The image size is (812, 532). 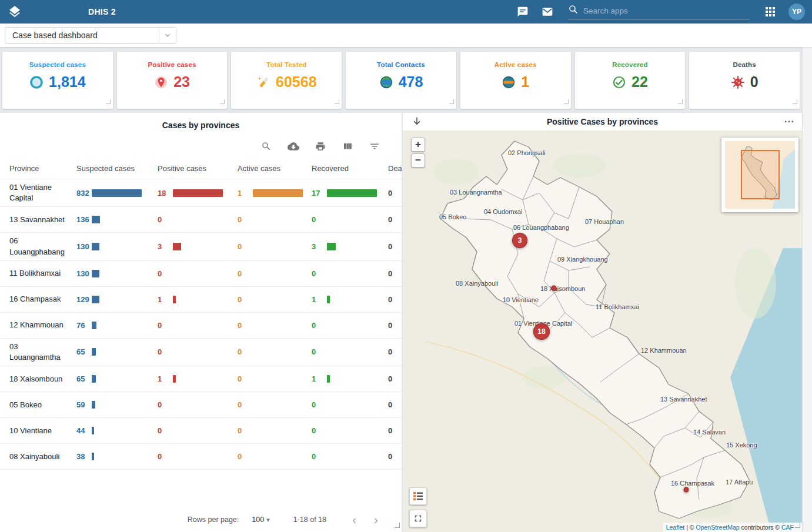 I want to click on cell-value: 136, so click(x=84, y=220).